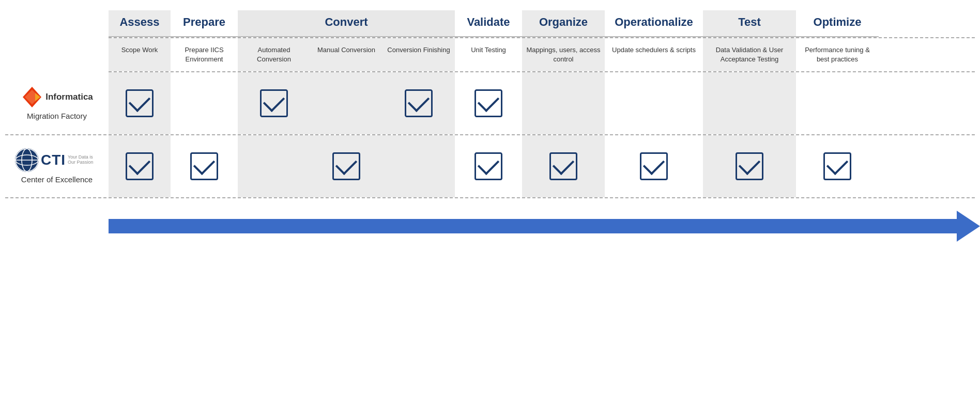 The width and height of the screenshot is (980, 394). Describe the element at coordinates (654, 24) in the screenshot. I see `phase-operationalize-header: Operationalize` at that location.